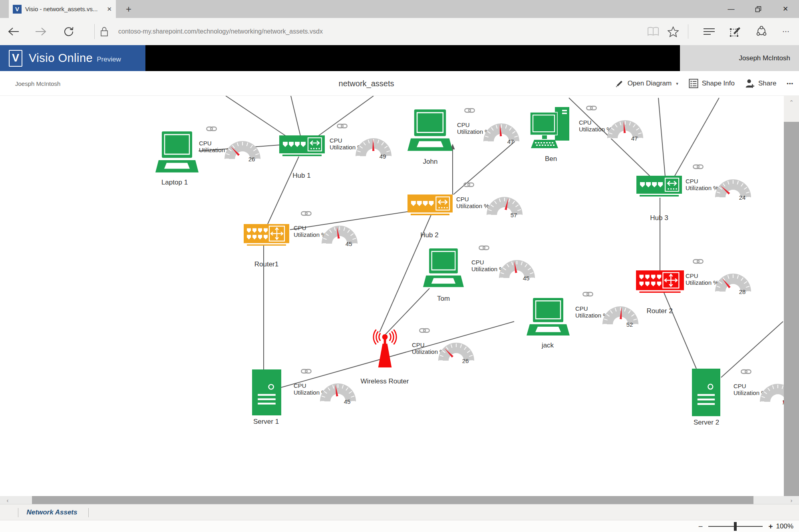 This screenshot has width=799, height=532. What do you see at coordinates (400, 526) in the screenshot?
I see `status-bar: − + 100%` at bounding box center [400, 526].